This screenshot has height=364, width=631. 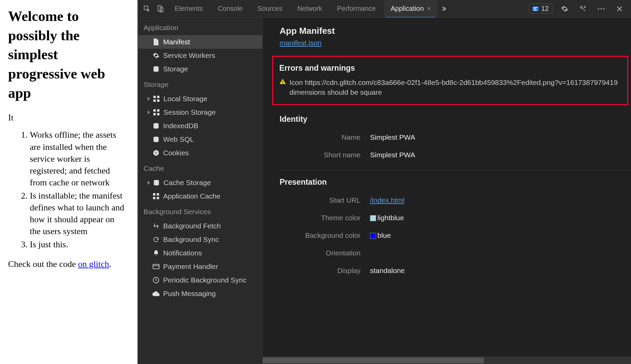 I want to click on settings-icon, so click(x=565, y=9).